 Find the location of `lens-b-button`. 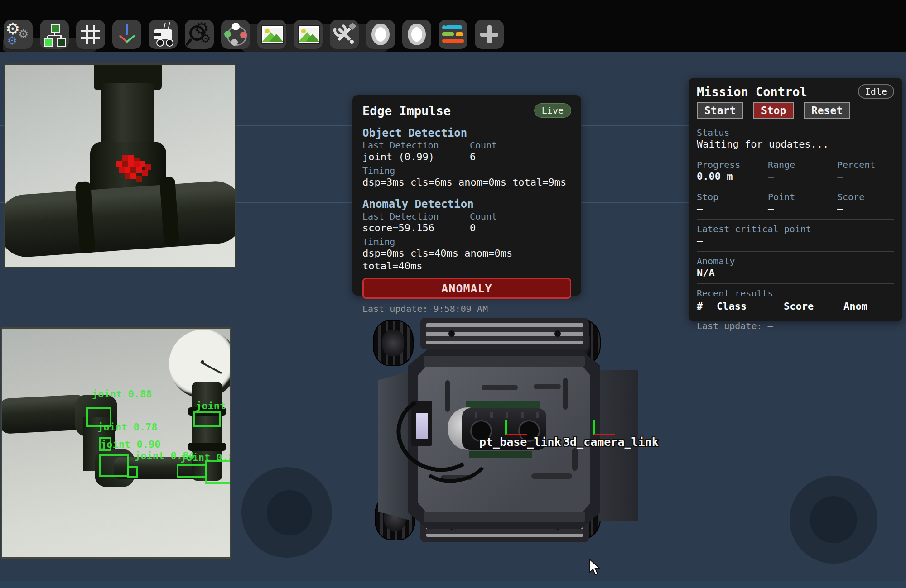

lens-b-button is located at coordinates (417, 34).